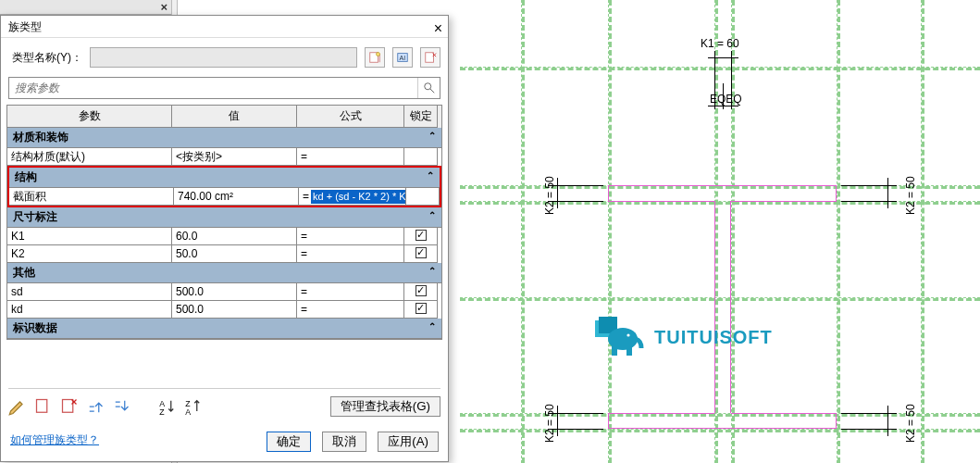  What do you see at coordinates (224, 138) in the screenshot?
I see `group-material: 材质和装饰 ⌃` at bounding box center [224, 138].